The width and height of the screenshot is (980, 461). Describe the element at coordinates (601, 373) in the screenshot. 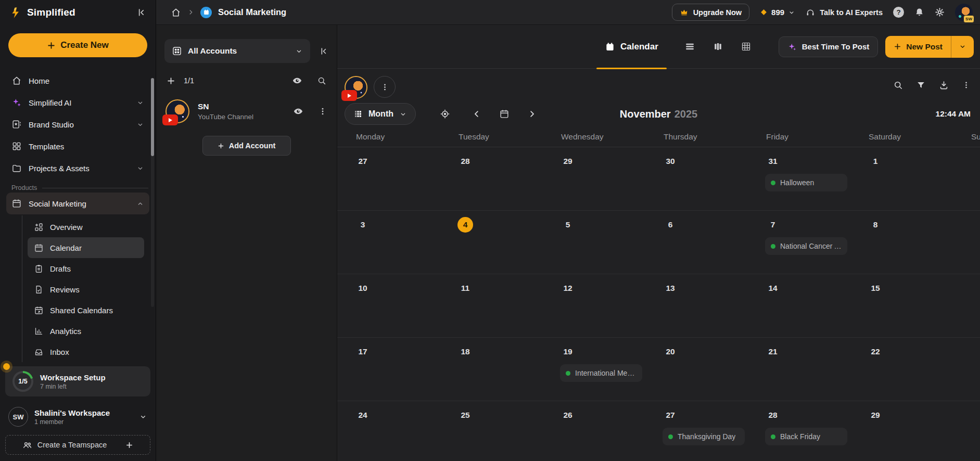

I see `calendar-event: International Men's…` at that location.